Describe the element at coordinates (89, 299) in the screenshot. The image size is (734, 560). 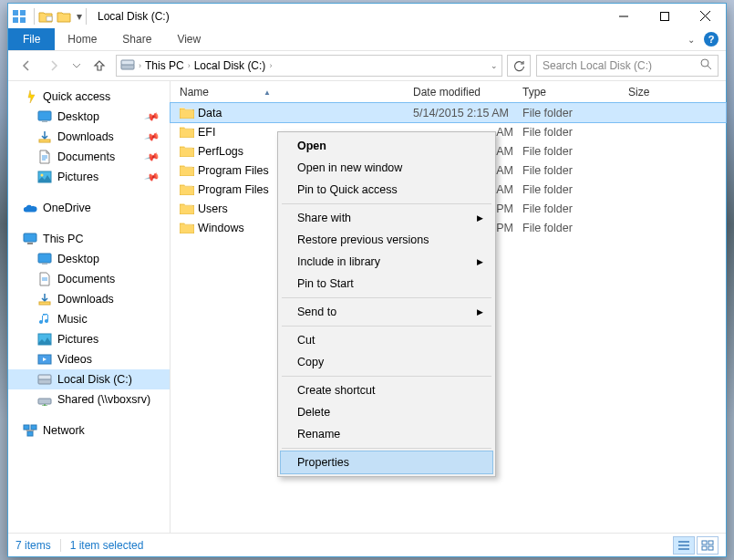
I see `nav-pc-downloads: Downloads` at that location.